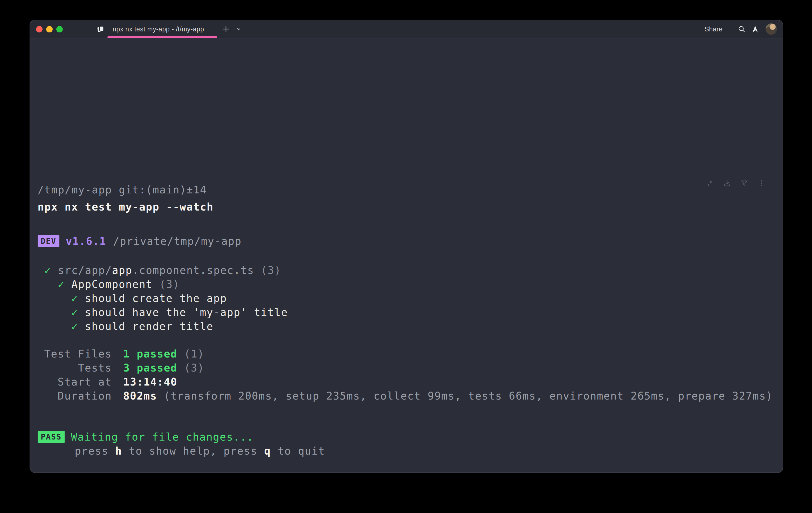  What do you see at coordinates (710, 183) in the screenshot?
I see `ai-sparkle-icon` at bounding box center [710, 183].